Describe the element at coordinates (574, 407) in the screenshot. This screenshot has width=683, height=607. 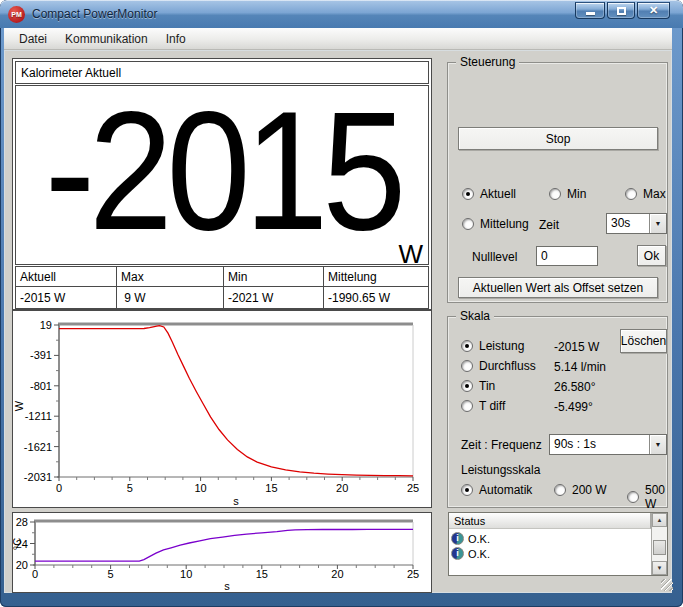
I see `tdiff-value: -5.499°` at that location.